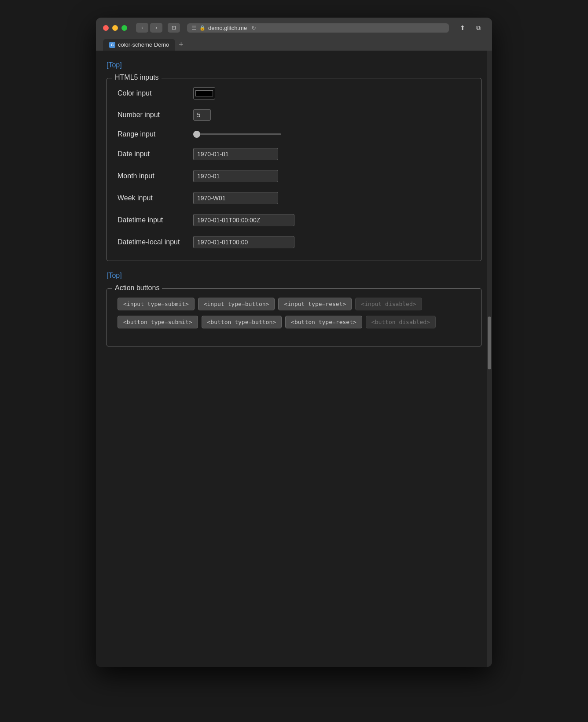 This screenshot has height=722, width=588. I want to click on html5-legend: HTML5 inputs, so click(137, 77).